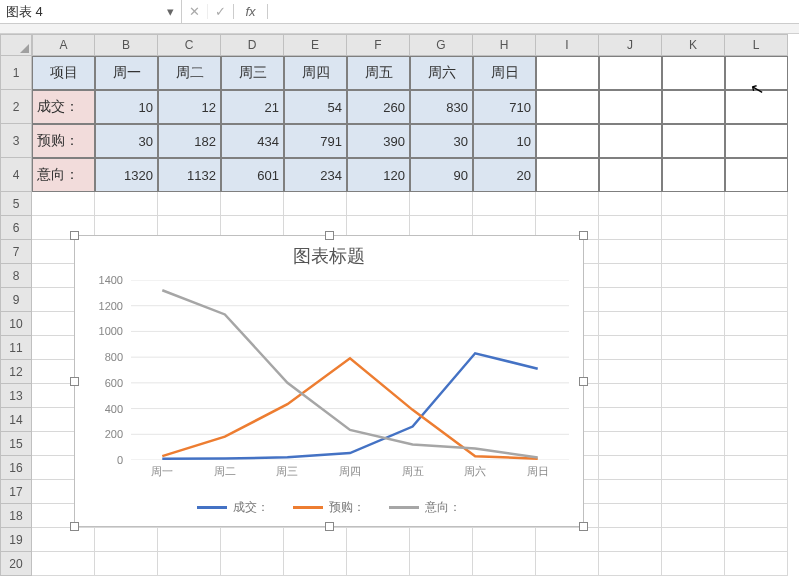 Image resolution: width=799 pixels, height=579 pixels. What do you see at coordinates (252, 175) in the screenshot?
I see `cell: 601` at bounding box center [252, 175].